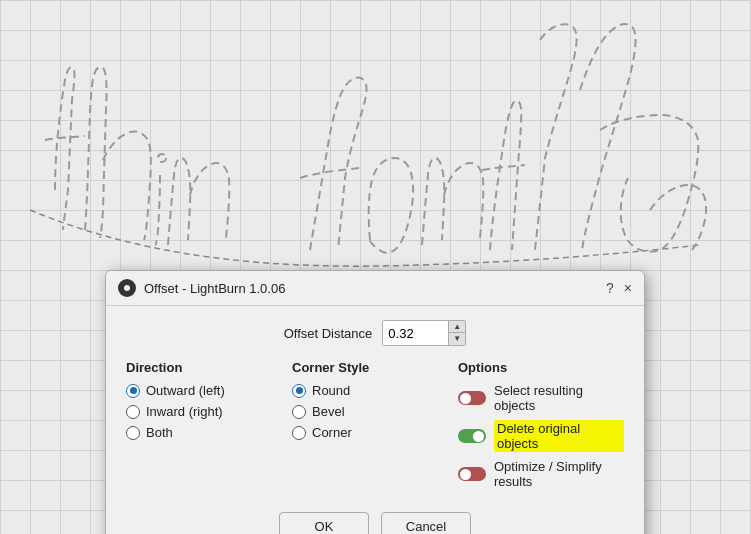 The height and width of the screenshot is (534, 751). I want to click on radio-bevel, so click(299, 412).